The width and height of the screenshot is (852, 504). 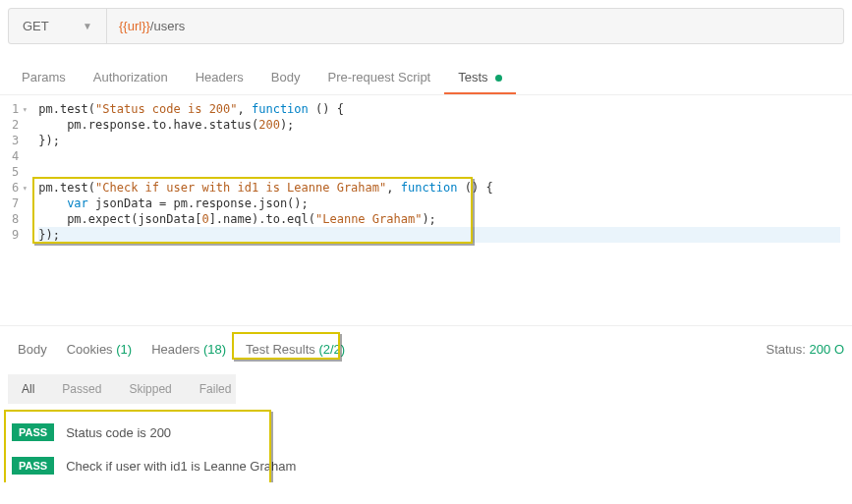 What do you see at coordinates (216, 389) in the screenshot?
I see `filter-failed: Failed` at bounding box center [216, 389].